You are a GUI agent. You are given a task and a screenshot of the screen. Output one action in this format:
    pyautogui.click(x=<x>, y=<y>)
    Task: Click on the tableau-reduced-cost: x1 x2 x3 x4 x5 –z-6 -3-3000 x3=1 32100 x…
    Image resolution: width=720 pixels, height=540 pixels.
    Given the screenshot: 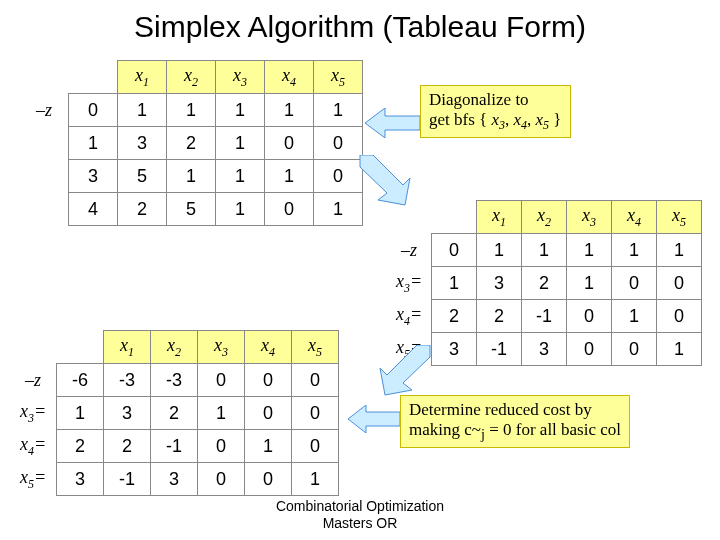 What is the action you would take?
    pyautogui.click(x=174, y=413)
    